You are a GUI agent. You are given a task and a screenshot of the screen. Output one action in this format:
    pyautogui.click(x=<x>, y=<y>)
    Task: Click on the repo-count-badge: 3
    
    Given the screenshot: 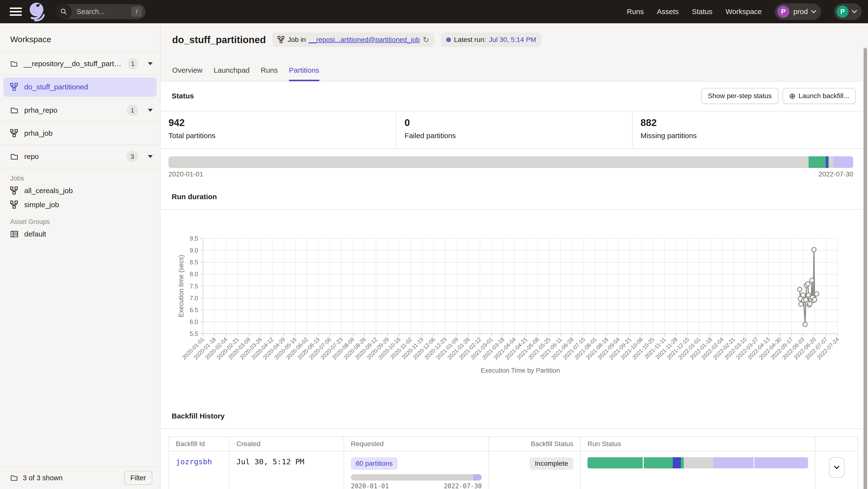 What is the action you would take?
    pyautogui.click(x=132, y=157)
    